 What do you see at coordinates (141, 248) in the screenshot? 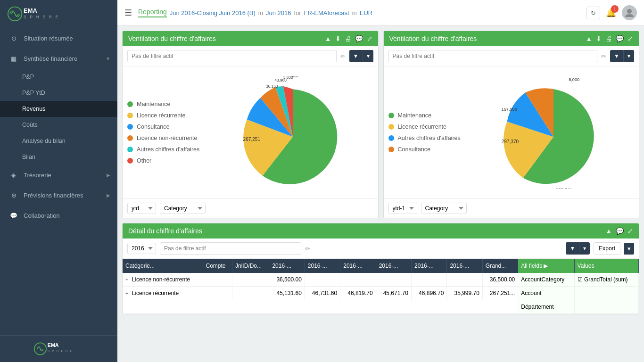
I see `detail-year-select: 2016 2015 2014` at bounding box center [141, 248].